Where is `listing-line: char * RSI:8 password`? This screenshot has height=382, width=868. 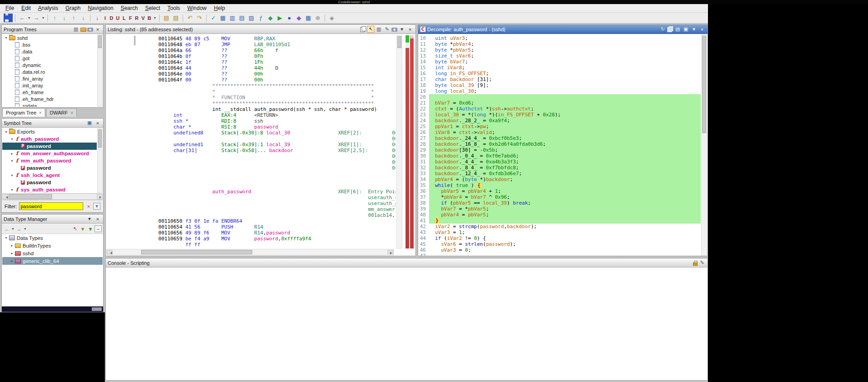 listing-line: char * RSI:8 password is located at coordinates (255, 127).